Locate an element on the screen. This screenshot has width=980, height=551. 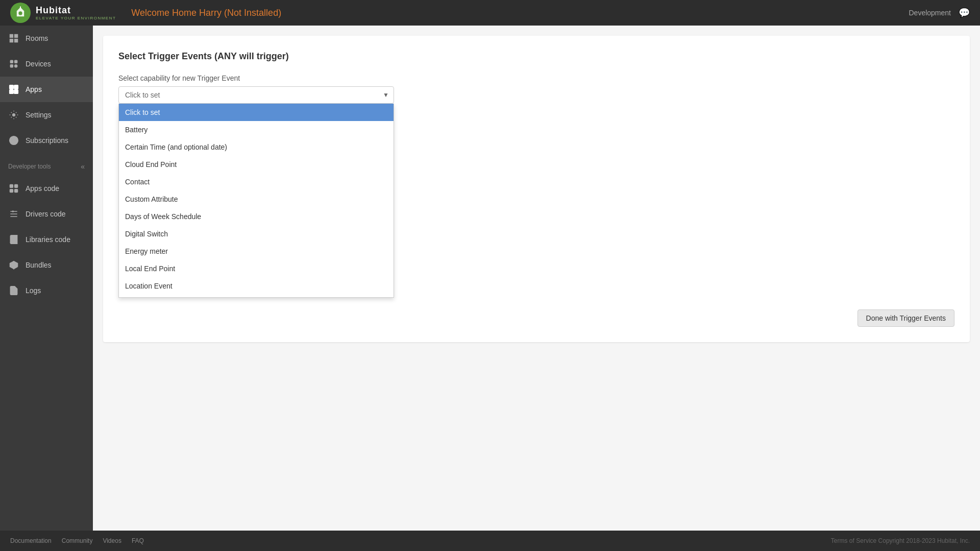
sidebar-item-logs: Logs is located at coordinates (46, 291).